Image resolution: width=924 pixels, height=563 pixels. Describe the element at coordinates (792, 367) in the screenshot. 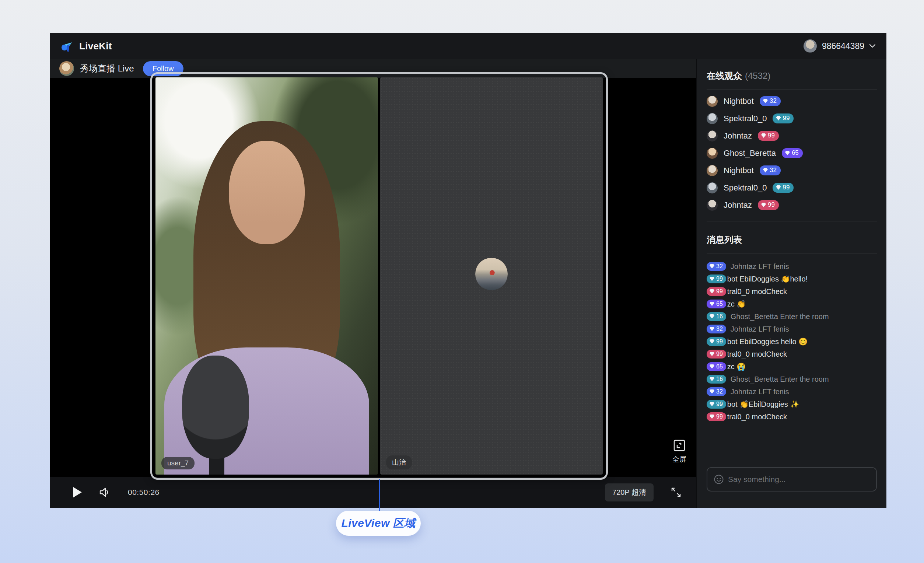

I see `message-row: 65zc 😭` at that location.